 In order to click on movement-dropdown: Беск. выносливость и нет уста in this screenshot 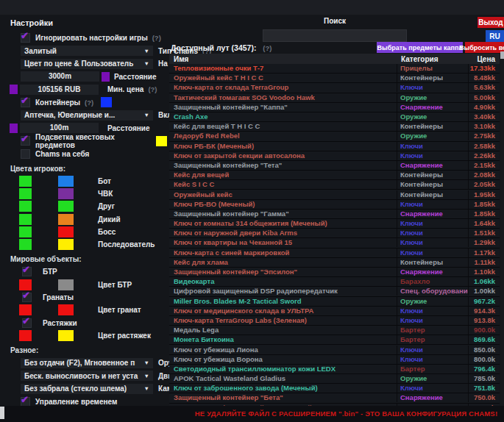, I will do `click(87, 376)`.